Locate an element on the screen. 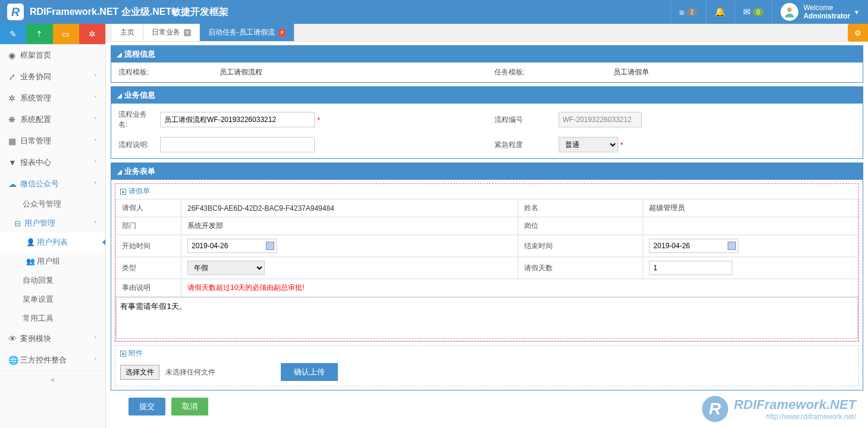  biz-desc-input is located at coordinates (237, 145).